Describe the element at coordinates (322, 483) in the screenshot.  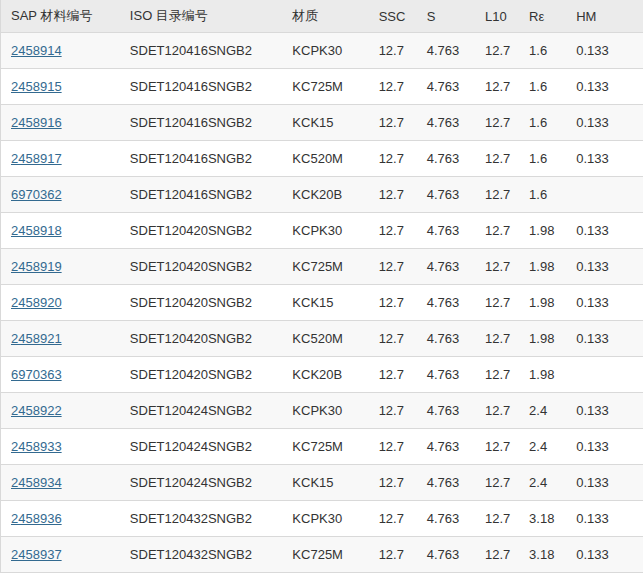
I see `table-row: 2458934SDET120424SNGB2KCK1512.74.76312.7…` at that location.